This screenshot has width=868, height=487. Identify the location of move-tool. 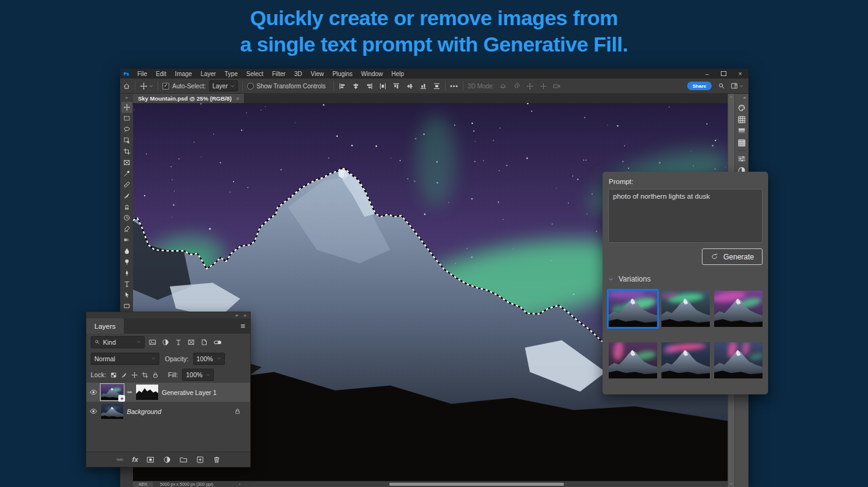
(127, 107).